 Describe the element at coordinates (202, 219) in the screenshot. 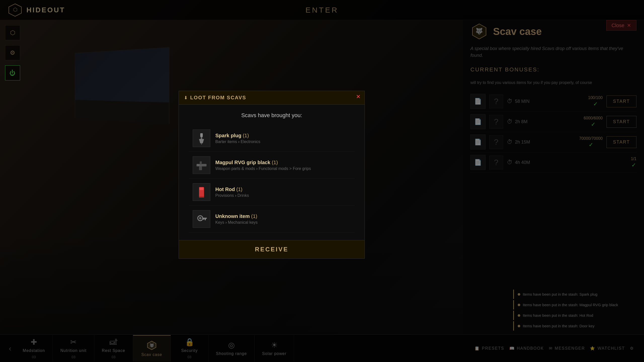

I see `item-3-icon` at that location.